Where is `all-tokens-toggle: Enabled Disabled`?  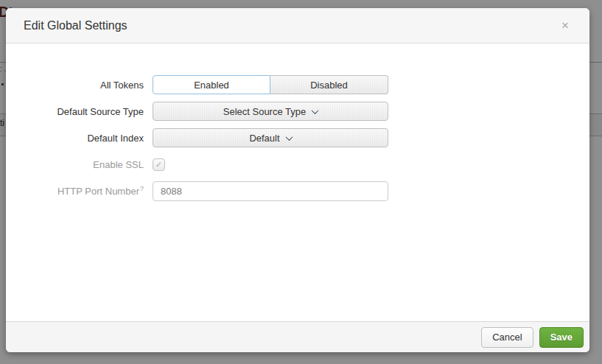 all-tokens-toggle: Enabled Disabled is located at coordinates (270, 85).